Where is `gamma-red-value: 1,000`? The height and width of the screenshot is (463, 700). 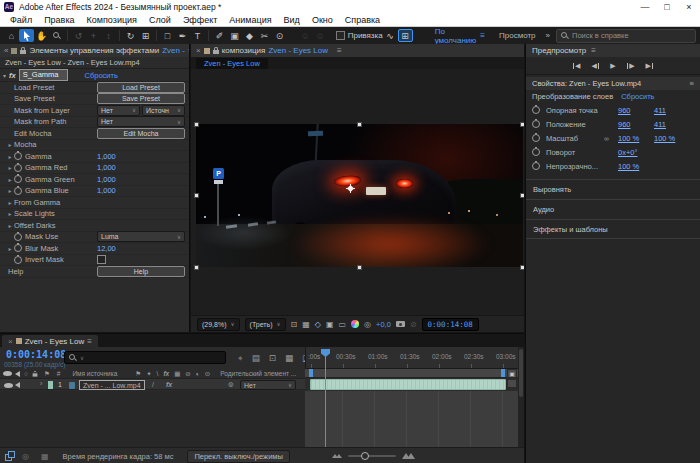 gamma-red-value: 1,000 is located at coordinates (106, 168).